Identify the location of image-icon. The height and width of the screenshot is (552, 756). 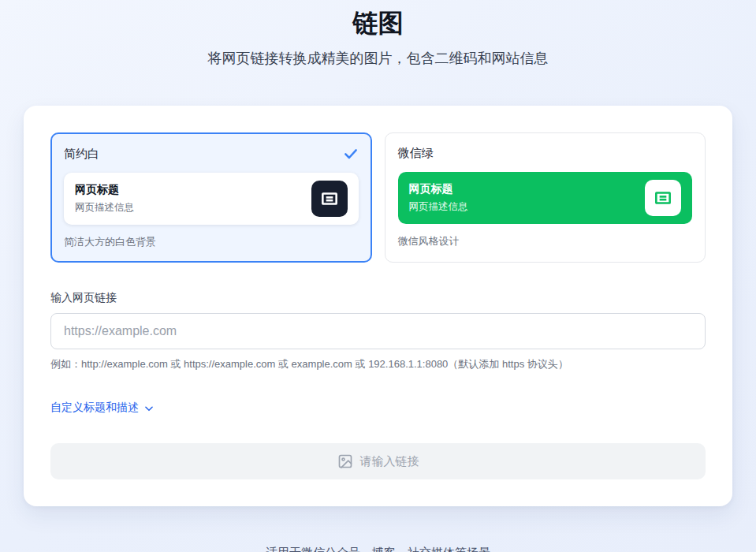
(345, 461).